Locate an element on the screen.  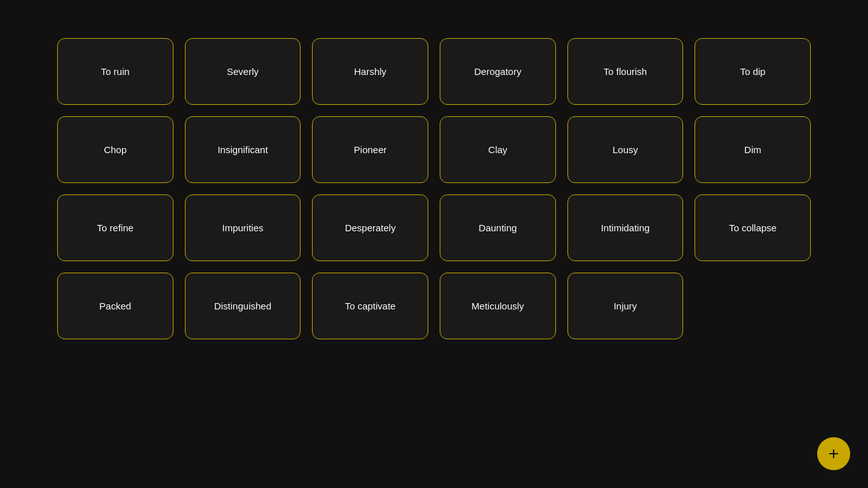
card-intimidating: Intimidating is located at coordinates (625, 227).